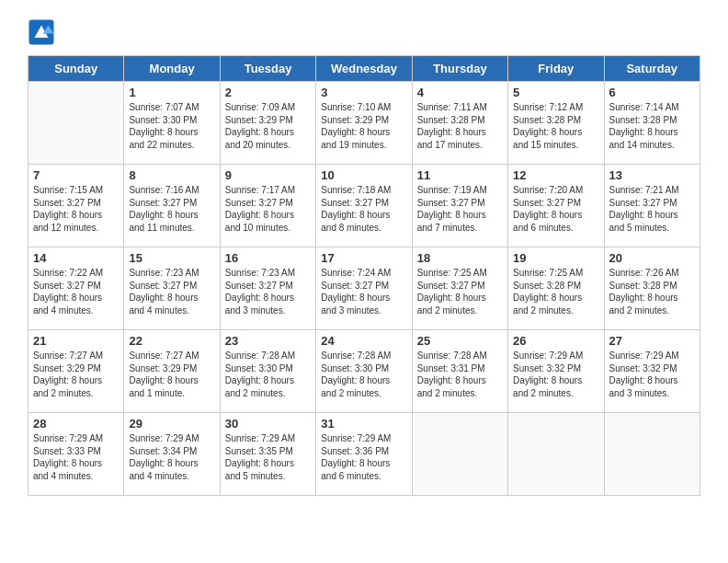 The width and height of the screenshot is (728, 563). I want to click on cell-sun-info: Sunrise: 7:12 AMSunset: 3:28 PMDaylight:…, so click(555, 126).